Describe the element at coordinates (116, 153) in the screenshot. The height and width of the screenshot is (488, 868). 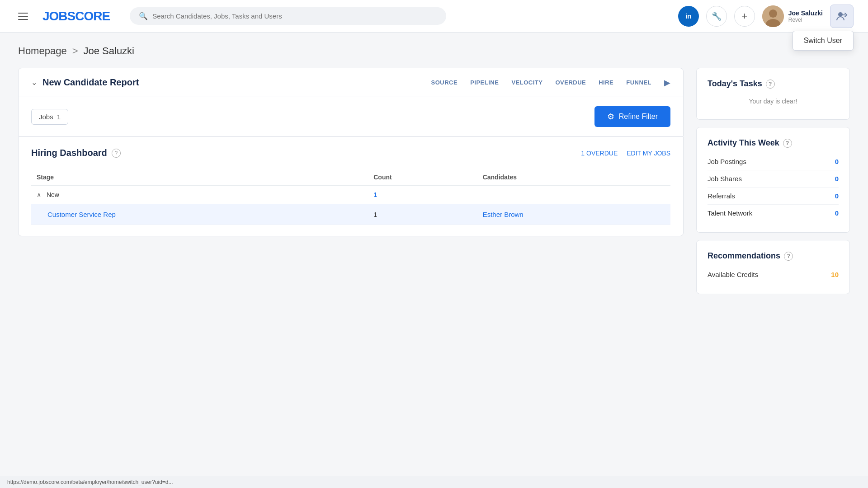
I see `dashboard-help-icon: ?` at that location.